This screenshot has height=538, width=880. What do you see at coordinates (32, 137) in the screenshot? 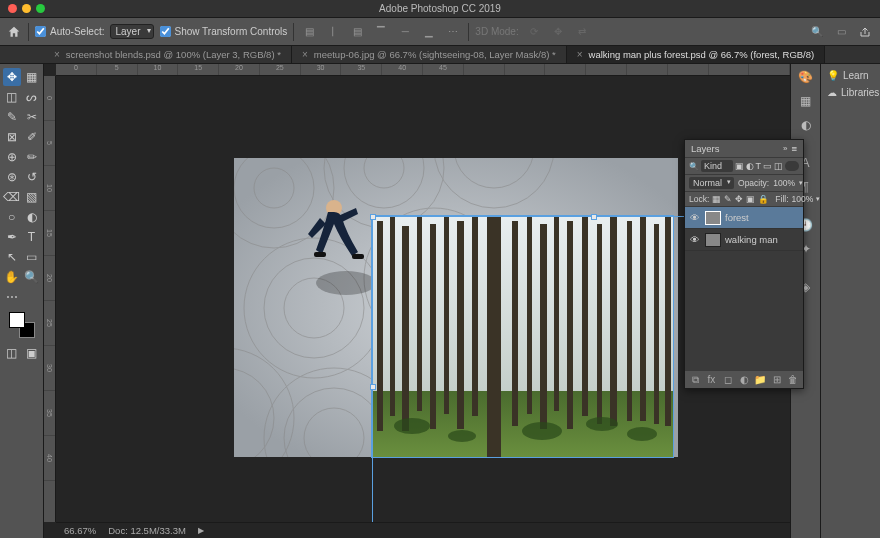
I see `eyedropper-tool: ✐` at bounding box center [32, 137].